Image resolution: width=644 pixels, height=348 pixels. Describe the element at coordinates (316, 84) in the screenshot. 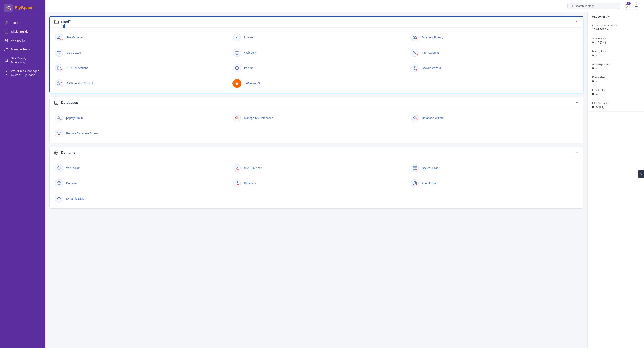

I see `tool-jetbackup: JetBackup 5` at that location.